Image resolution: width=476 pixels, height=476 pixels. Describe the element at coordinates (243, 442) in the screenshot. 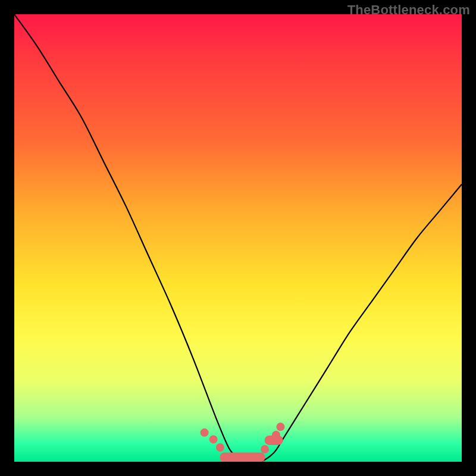

I see `bottleneck-markers` at that location.